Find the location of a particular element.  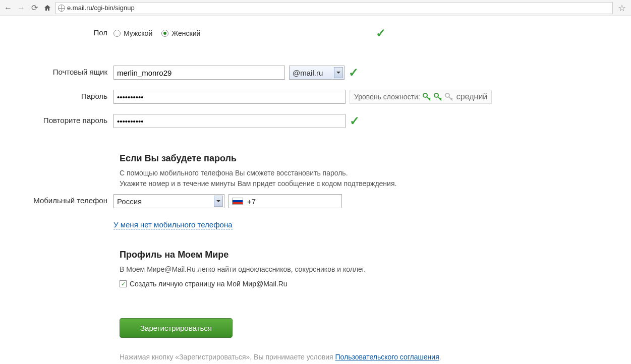

phone-prefix: +7 is located at coordinates (251, 202).